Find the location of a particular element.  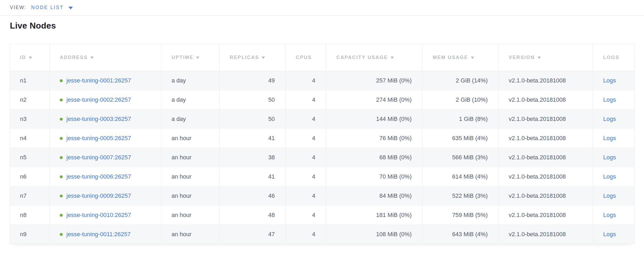

column-header-label: CPUS is located at coordinates (304, 57).